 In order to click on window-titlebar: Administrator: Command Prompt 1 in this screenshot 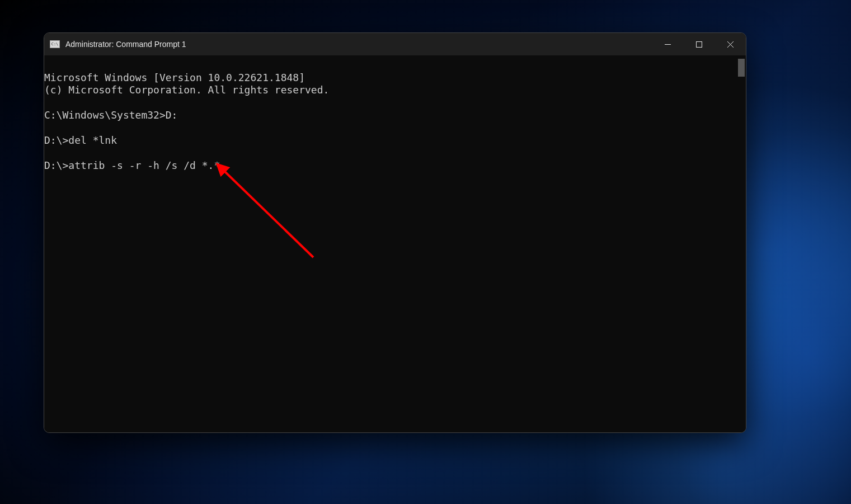, I will do `click(395, 44)`.